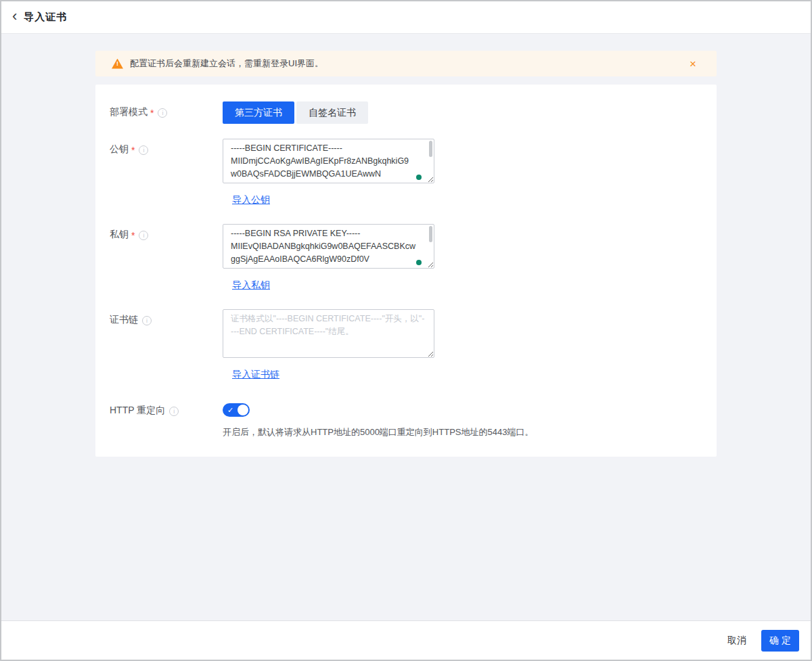 This screenshot has width=812, height=661. What do you see at coordinates (251, 286) in the screenshot?
I see `import-private-key-link: 导入私钥` at bounding box center [251, 286].